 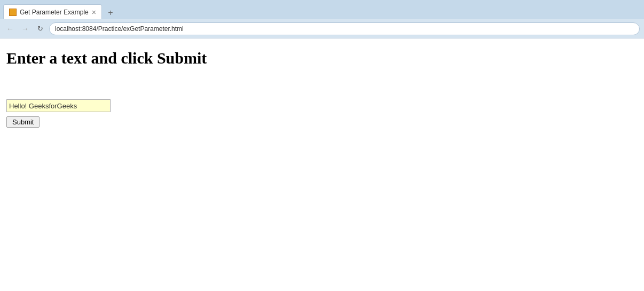 What do you see at coordinates (322, 29) in the screenshot?
I see `address-bar-row: ← → ↻` at bounding box center [322, 29].